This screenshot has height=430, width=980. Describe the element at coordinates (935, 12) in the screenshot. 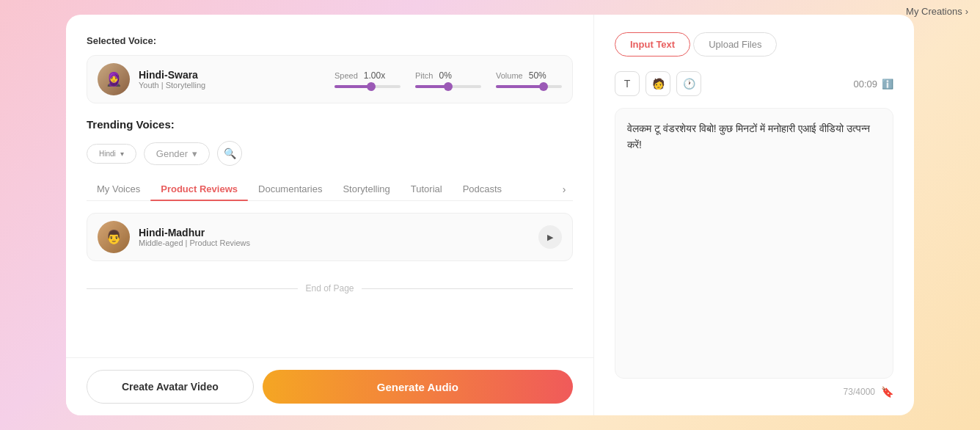

I see `my-creations-label: My Creations` at that location.